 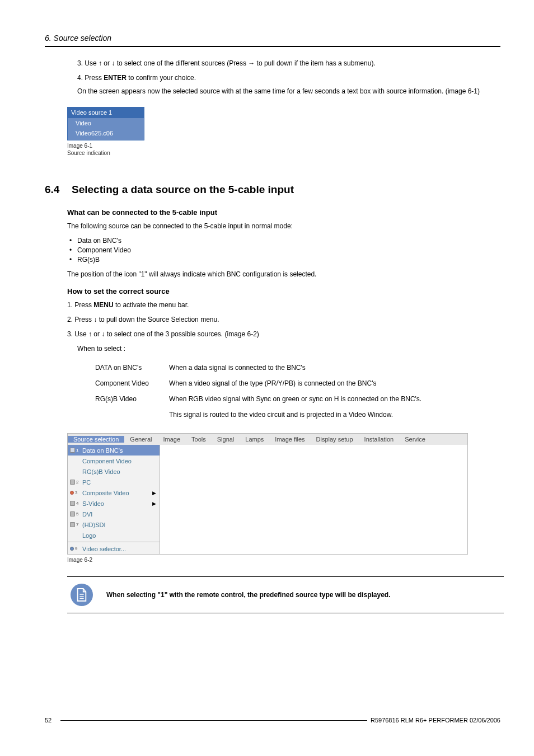 I want to click on table-row: Component Video When a video signal of t…, so click(x=264, y=383).